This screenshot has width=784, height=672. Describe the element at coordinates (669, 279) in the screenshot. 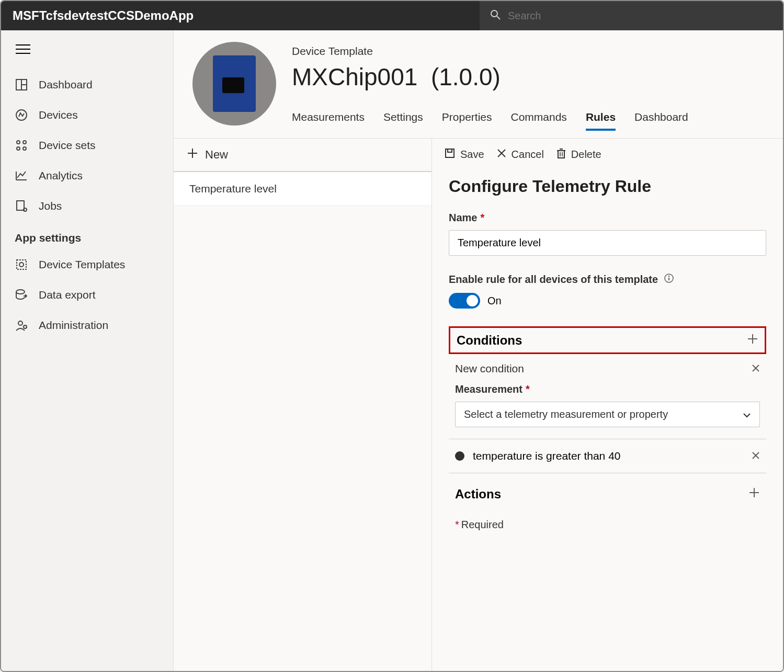

I see `info-icon` at that location.